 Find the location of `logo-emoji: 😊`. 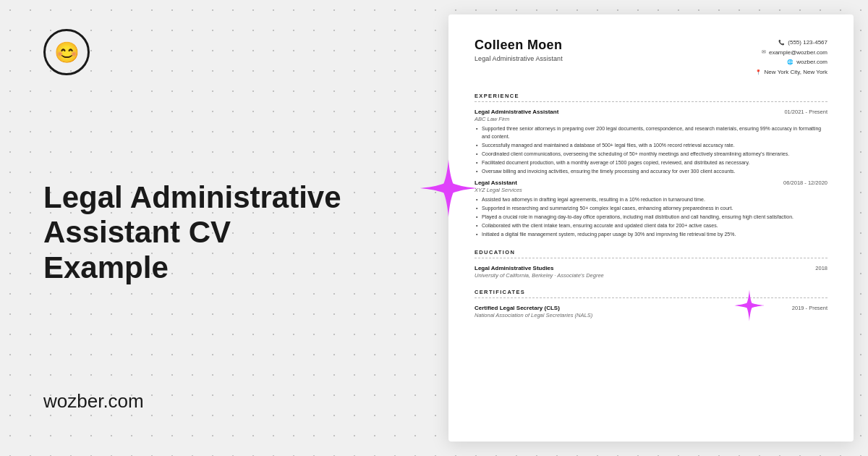

logo-emoji: 😊 is located at coordinates (67, 52).